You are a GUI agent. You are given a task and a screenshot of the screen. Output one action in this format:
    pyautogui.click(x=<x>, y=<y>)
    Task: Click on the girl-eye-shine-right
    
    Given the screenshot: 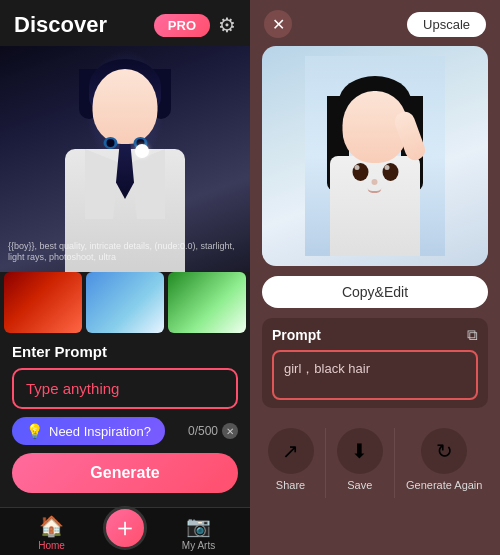 What is the action you would take?
    pyautogui.click(x=386, y=168)
    